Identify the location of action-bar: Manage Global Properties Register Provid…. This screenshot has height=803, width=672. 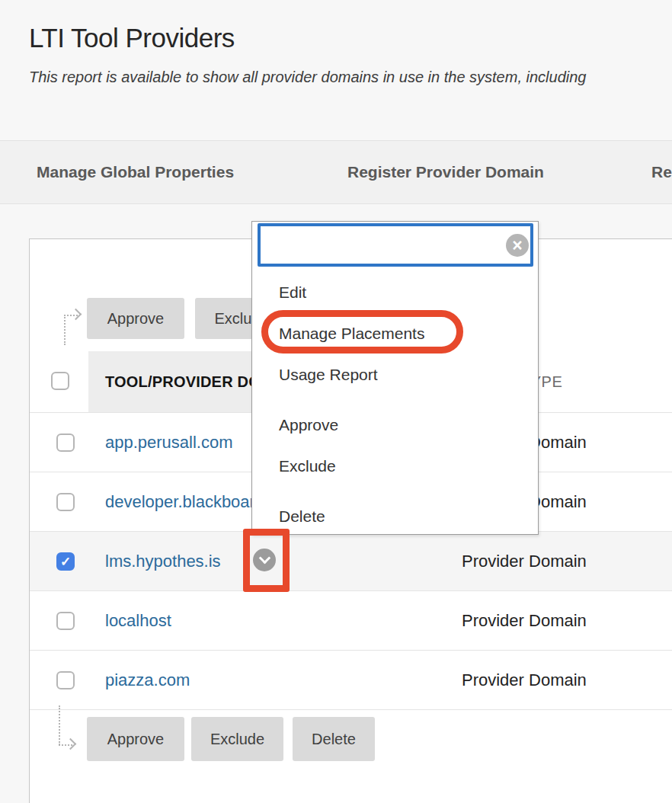
(336, 172).